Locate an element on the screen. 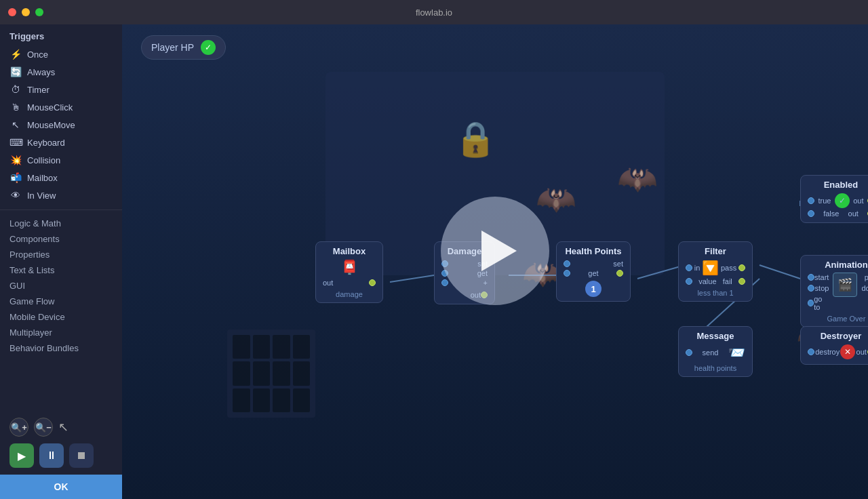 The image size is (868, 499). health-points-node: Health Points set get 1 is located at coordinates (593, 271).